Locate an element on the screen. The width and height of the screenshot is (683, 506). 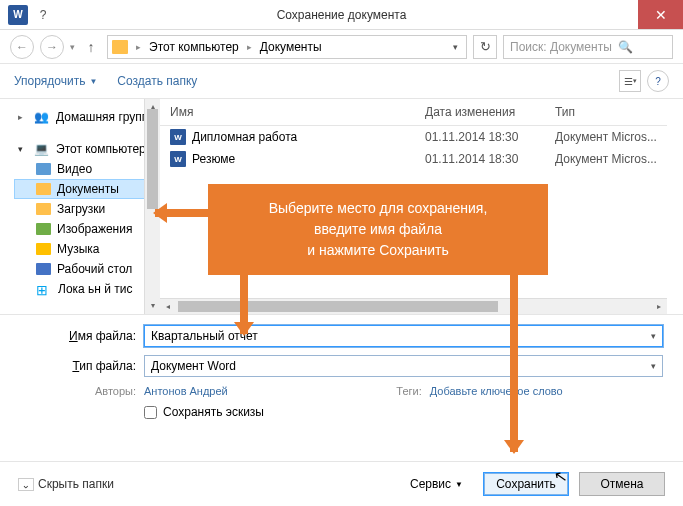
scroll-down-icon: ▾ is located at coordinates (152, 306).